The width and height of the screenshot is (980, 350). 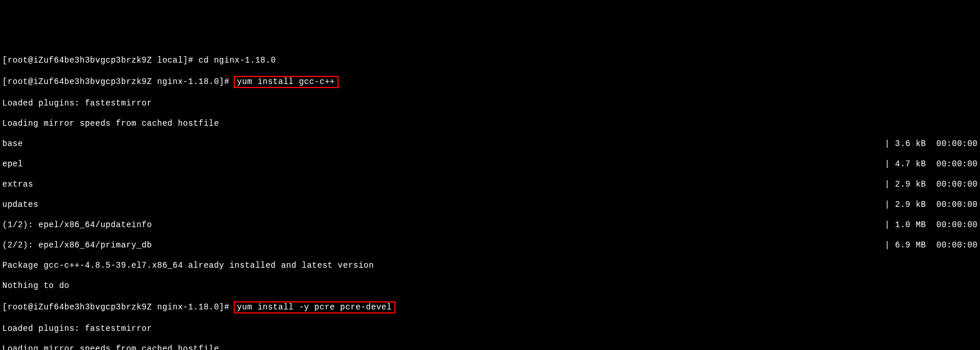 What do you see at coordinates (490, 165) in the screenshot?
I see `repo-line: epel| 4.7 kB 00:00:00` at bounding box center [490, 165].